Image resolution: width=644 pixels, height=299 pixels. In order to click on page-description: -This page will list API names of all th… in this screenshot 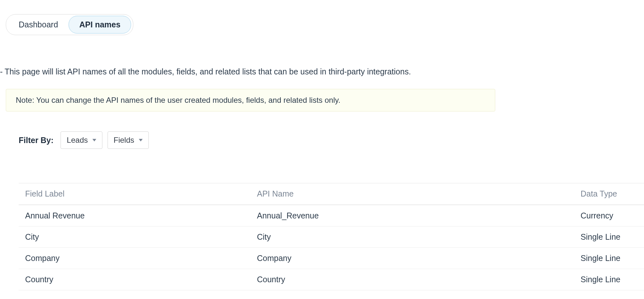, I will do `click(205, 72)`.